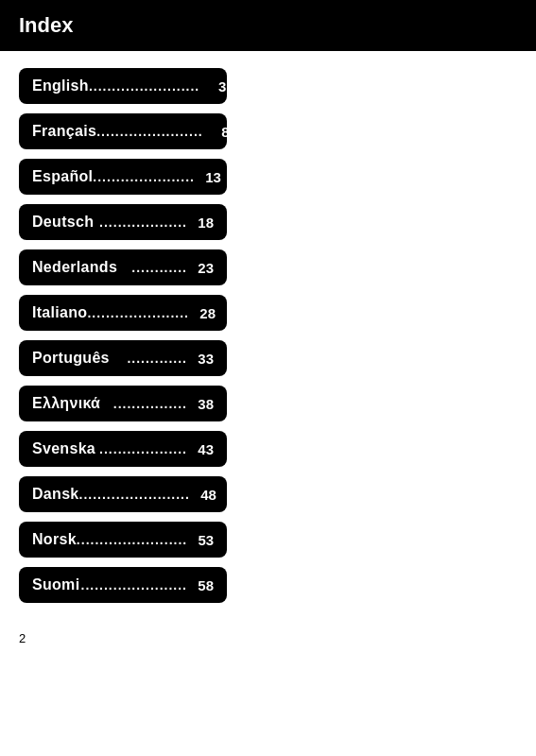 The width and height of the screenshot is (536, 756). Describe the element at coordinates (123, 358) in the screenshot. I see `index-item-portugus: Português.............33` at that location.